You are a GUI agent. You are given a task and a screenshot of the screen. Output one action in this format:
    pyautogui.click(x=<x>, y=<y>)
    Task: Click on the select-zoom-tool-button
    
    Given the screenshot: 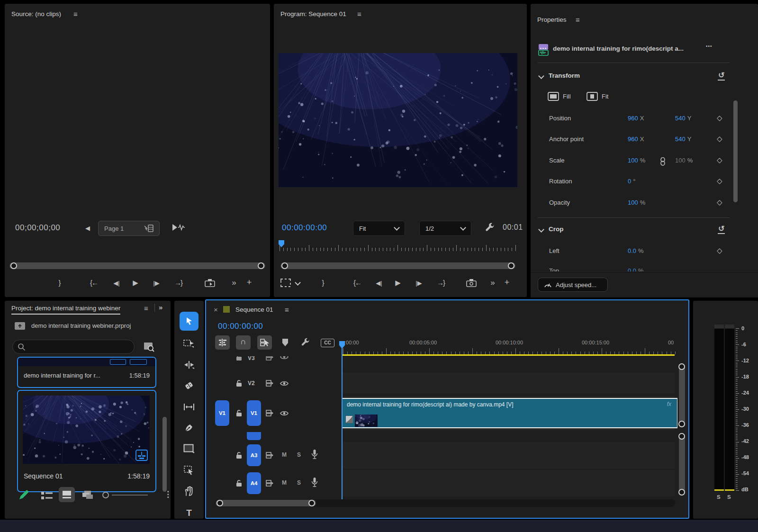 What is the action you would take?
    pyautogui.click(x=286, y=283)
    